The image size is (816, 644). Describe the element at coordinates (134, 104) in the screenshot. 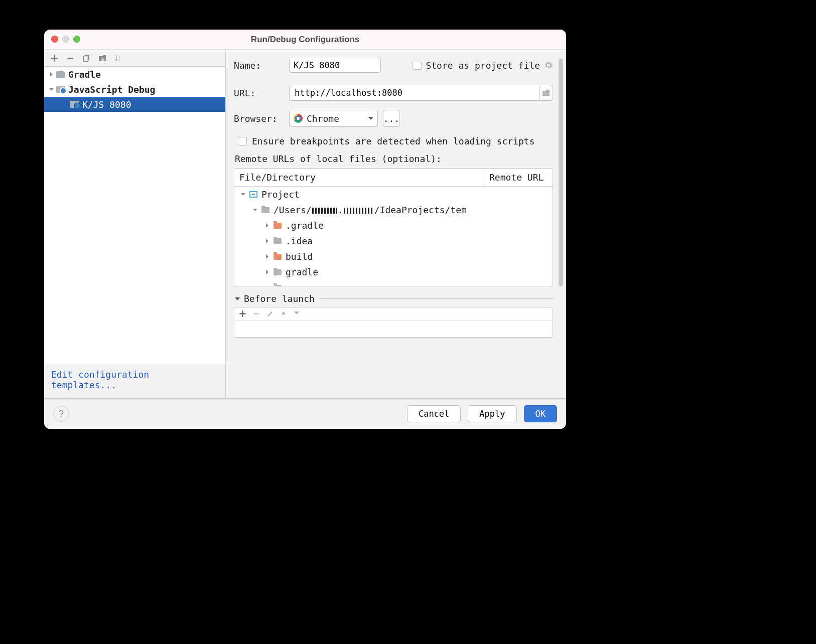

I see `tree-node-kjs8080: K/JS 8080` at that location.